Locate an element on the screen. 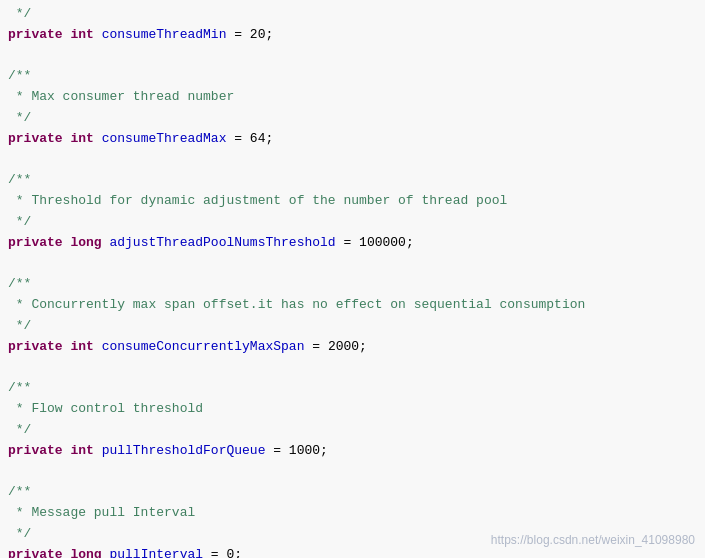 The width and height of the screenshot is (705, 558). table-row: * Flow control threshold is located at coordinates (352, 410).